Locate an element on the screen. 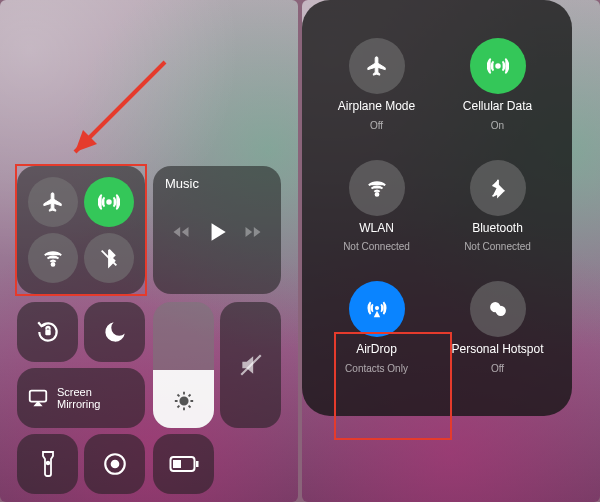 The image size is (600, 502). wlan-status: Not Connected is located at coordinates (376, 246).